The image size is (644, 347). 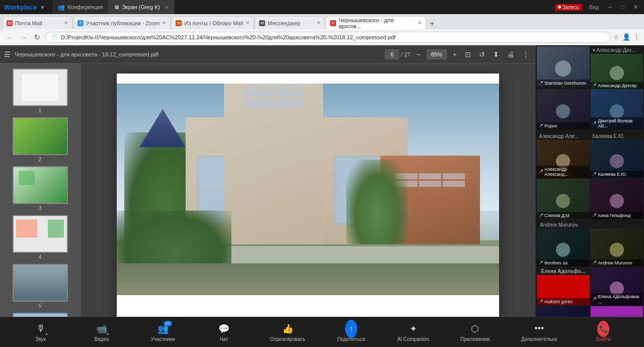 I want to click on participants-badge: 25, so click(x=168, y=323).